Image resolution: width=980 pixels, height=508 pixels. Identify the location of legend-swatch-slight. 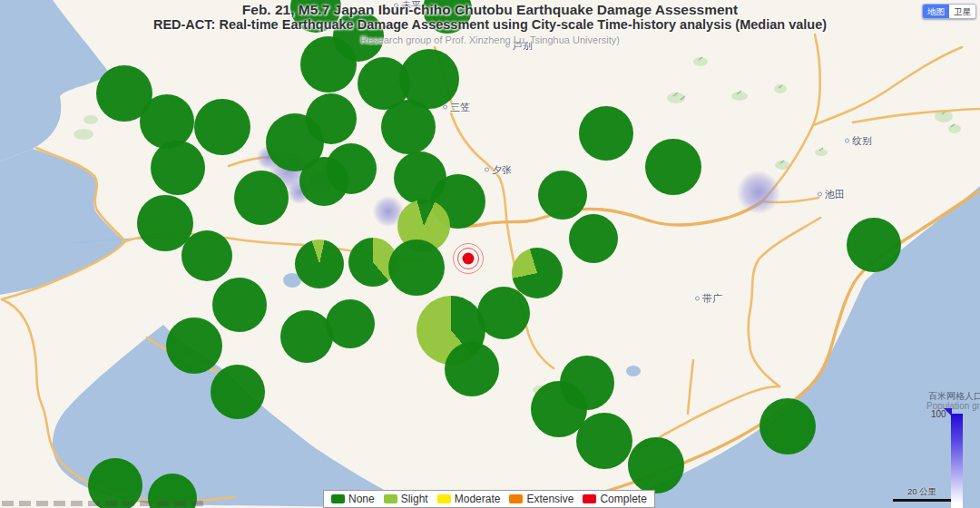
(390, 499).